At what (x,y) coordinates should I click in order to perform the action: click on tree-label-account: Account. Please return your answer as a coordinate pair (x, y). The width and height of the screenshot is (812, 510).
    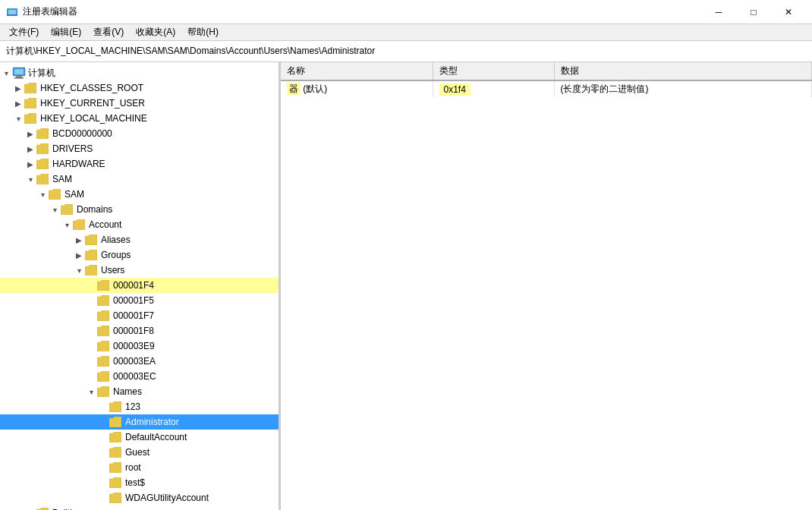
    Looking at the image, I should click on (105, 225).